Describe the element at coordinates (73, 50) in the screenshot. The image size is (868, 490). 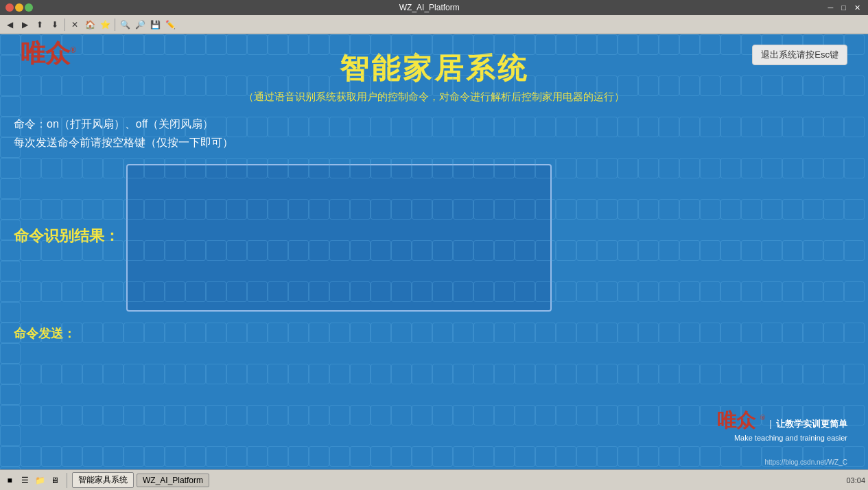
I see `logo-trademark: ®` at that location.